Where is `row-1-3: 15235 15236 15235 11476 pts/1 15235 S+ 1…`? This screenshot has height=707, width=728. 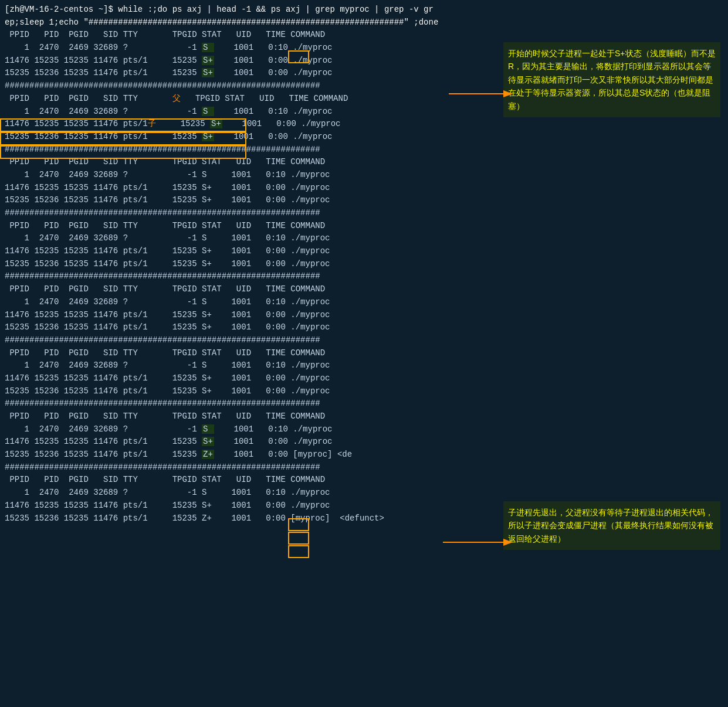 row-1-3: 15235 15236 15235 11476 pts/1 15235 S+ 1… is located at coordinates (241, 73).